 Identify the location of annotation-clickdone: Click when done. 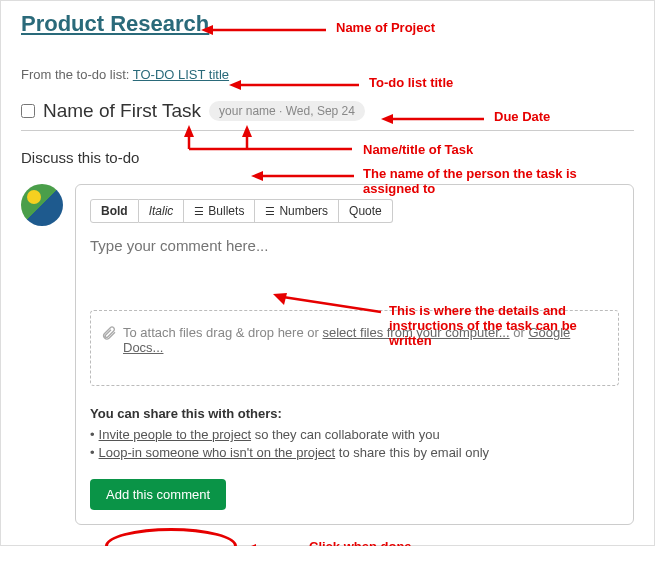
(360, 542).